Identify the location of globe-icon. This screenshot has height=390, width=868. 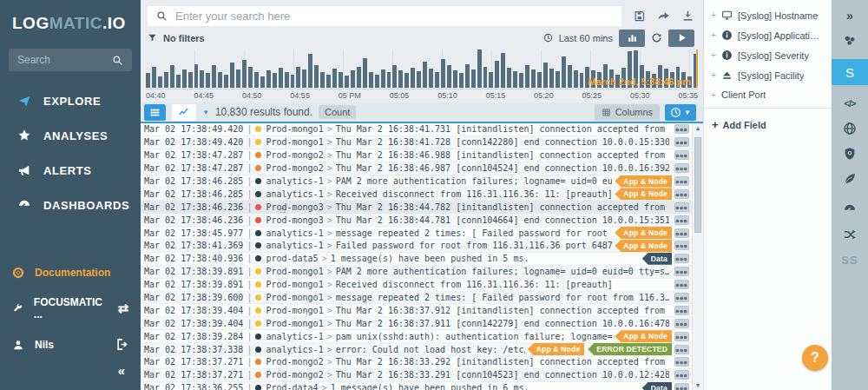
(850, 129).